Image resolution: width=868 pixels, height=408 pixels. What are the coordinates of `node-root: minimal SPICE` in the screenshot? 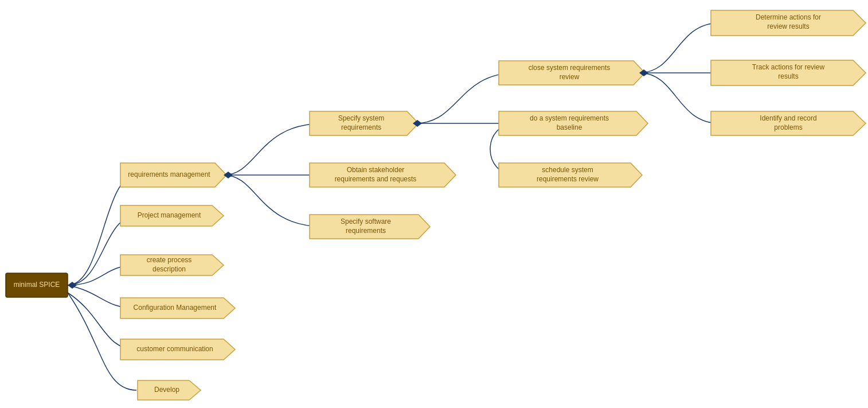 It's located at (37, 285).